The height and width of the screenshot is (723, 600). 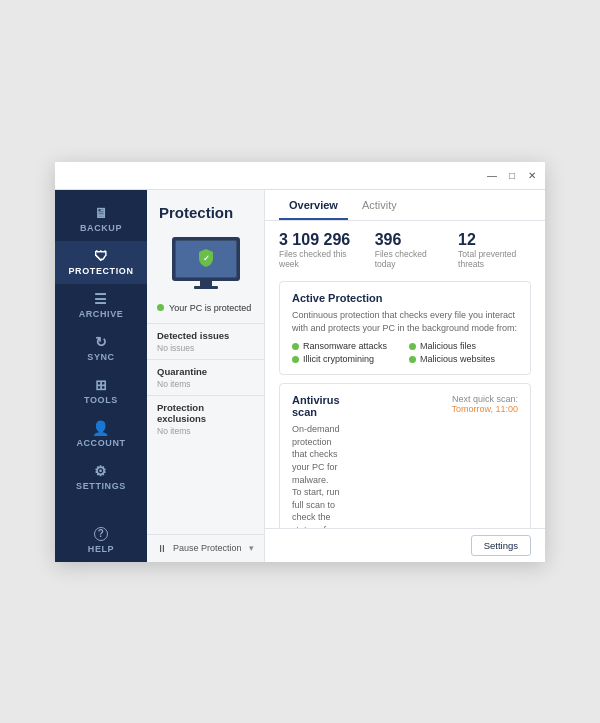 I want to click on tools-icon: ⊞, so click(x=102, y=385).